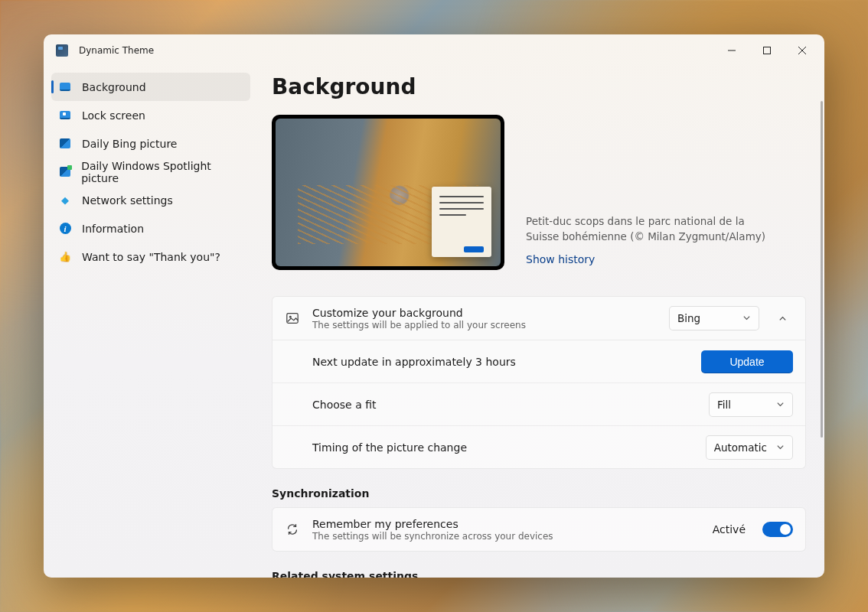 The width and height of the screenshot is (868, 612). Describe the element at coordinates (802, 50) in the screenshot. I see `close-button` at that location.